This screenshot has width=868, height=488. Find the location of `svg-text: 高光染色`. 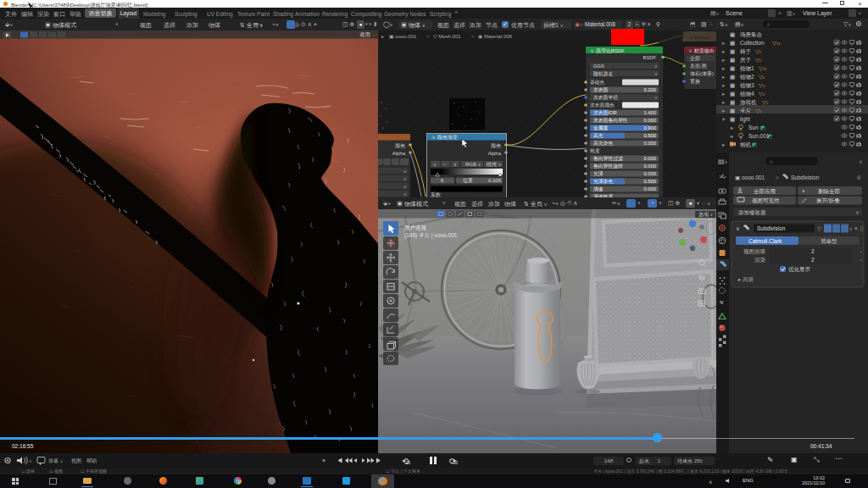

svg-text: 高光染色 is located at coordinates (604, 144).